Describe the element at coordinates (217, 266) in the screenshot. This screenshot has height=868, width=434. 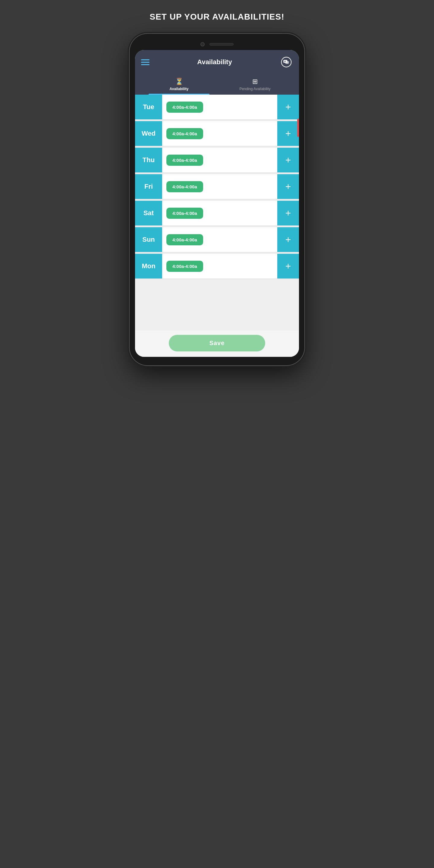
I see `day-row-mon: Mon 4:00a-4:00a +` at that location.